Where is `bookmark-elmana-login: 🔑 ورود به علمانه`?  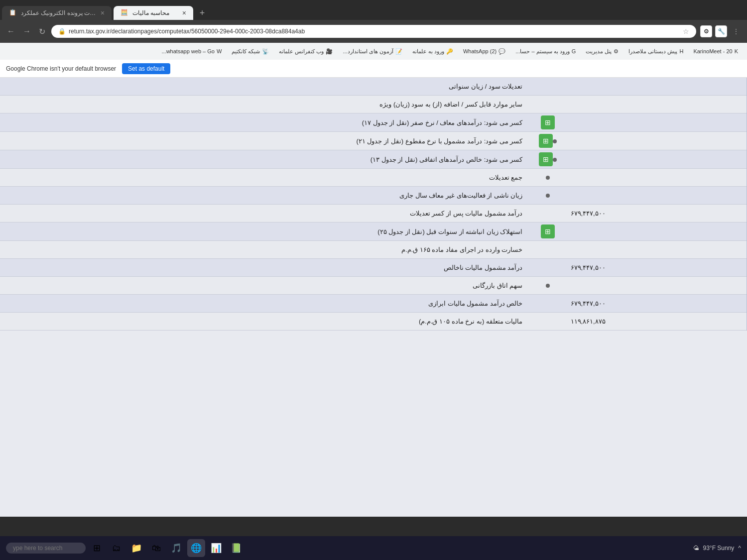 bookmark-elmana-login: 🔑 ورود به علمانه is located at coordinates (433, 52).